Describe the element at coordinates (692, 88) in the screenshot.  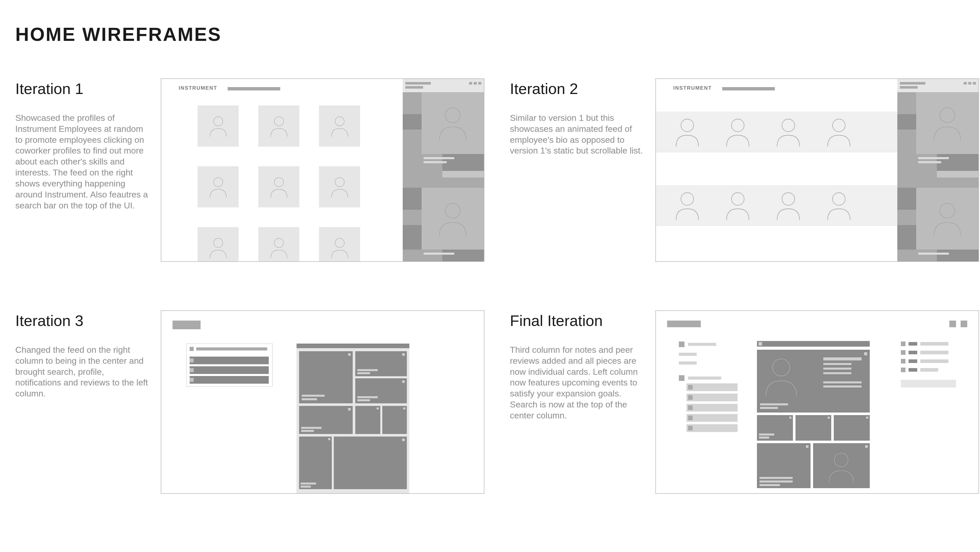
I see `wireframe-logo: INSTRUMENT` at that location.